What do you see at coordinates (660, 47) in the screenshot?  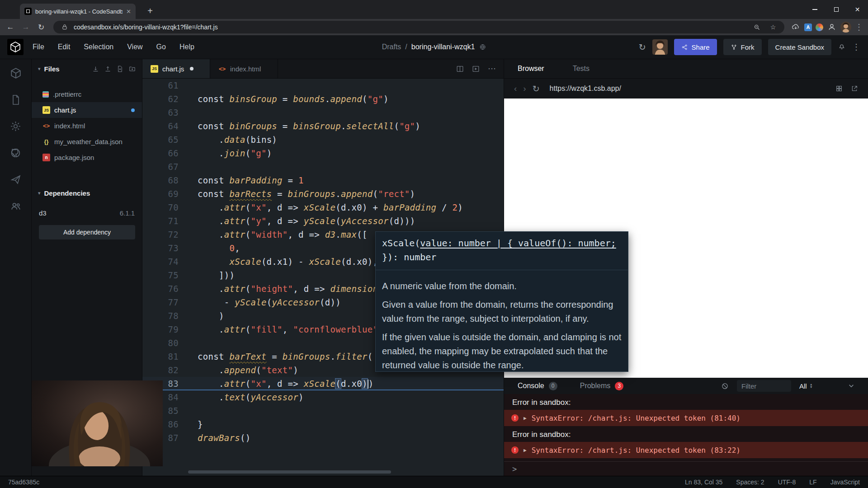 I see `user-avatar` at bounding box center [660, 47].